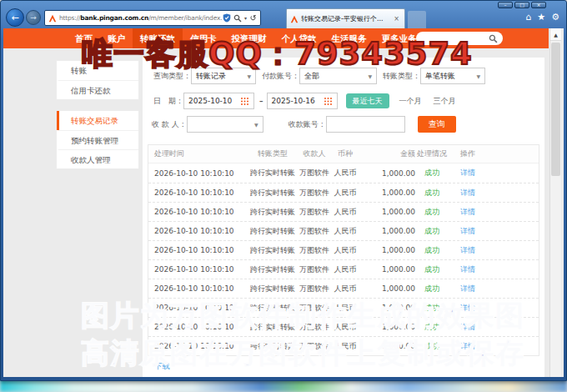 Image resolution: width=567 pixels, height=392 pixels. Describe the element at coordinates (539, 5) in the screenshot. I see `window-close-button: ×` at that location.